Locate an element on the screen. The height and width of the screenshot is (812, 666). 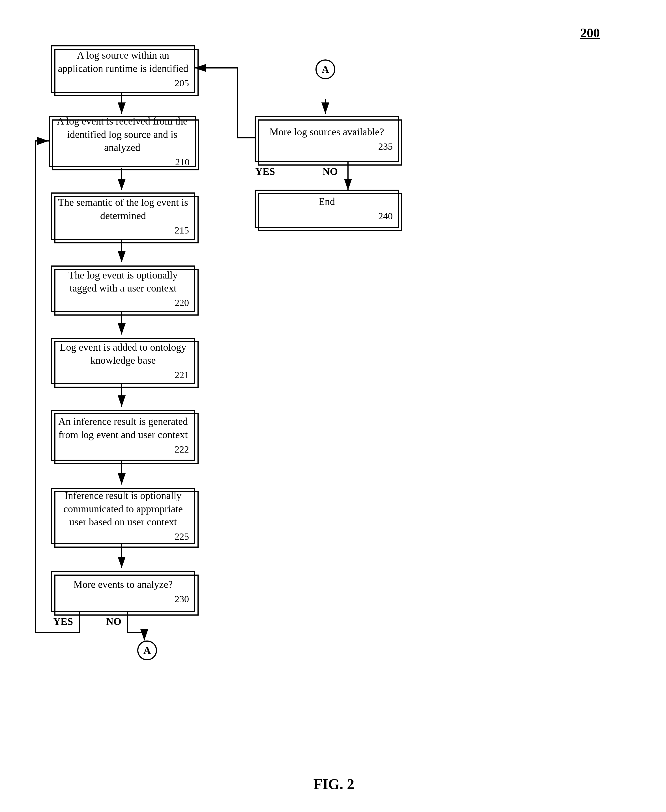
yes-label-230: YES is located at coordinates (63, 622).